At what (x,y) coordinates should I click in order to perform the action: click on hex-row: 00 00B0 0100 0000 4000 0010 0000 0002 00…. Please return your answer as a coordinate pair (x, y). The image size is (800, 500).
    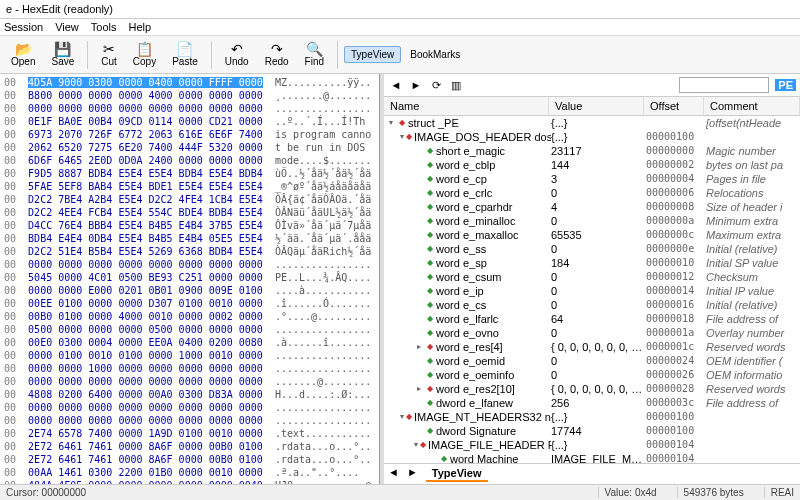
    Looking at the image, I should click on (190, 316).